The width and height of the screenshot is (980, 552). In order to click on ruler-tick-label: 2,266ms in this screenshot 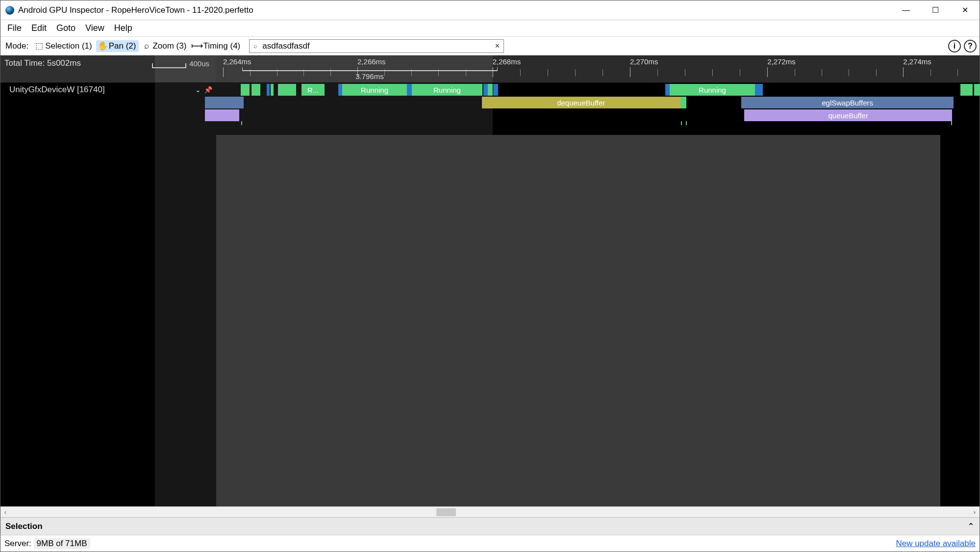, I will do `click(372, 62)`.